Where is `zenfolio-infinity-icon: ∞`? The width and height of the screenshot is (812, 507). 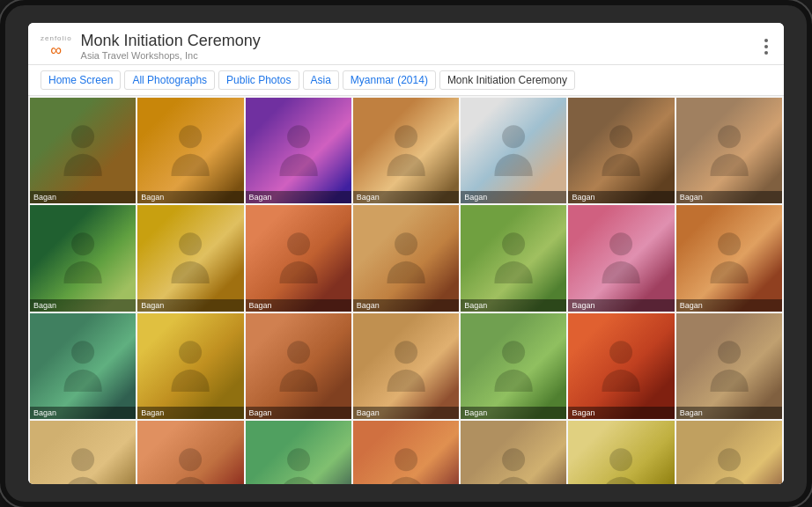
zenfolio-infinity-icon: ∞ is located at coordinates (56, 50).